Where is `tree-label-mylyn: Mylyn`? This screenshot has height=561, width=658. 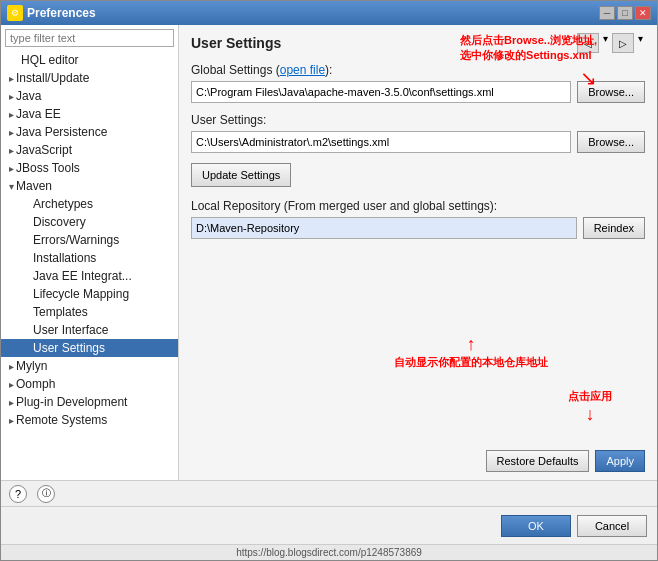 tree-label-mylyn: Mylyn is located at coordinates (32, 366).